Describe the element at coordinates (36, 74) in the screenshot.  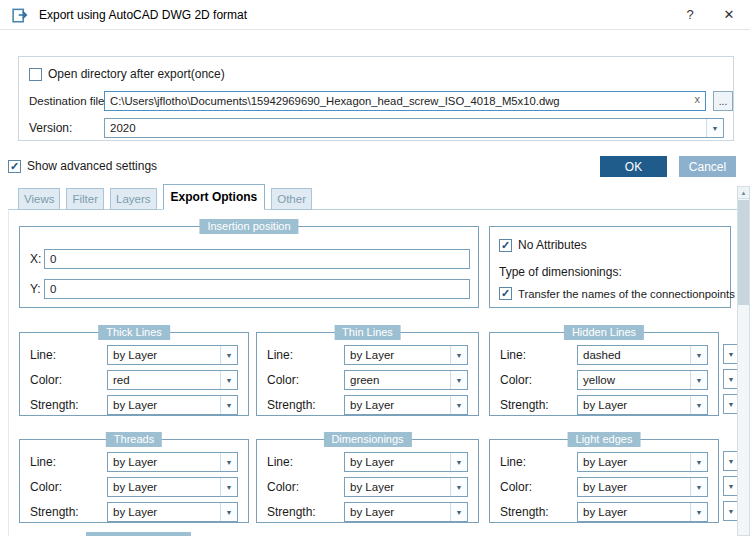
I see `checkbox-icon` at that location.